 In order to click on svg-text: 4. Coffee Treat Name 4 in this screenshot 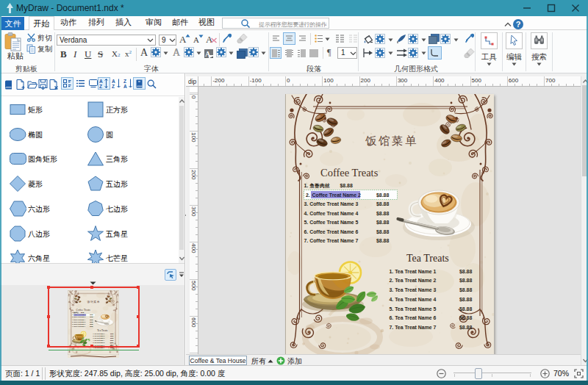, I will do `click(331, 213)`.